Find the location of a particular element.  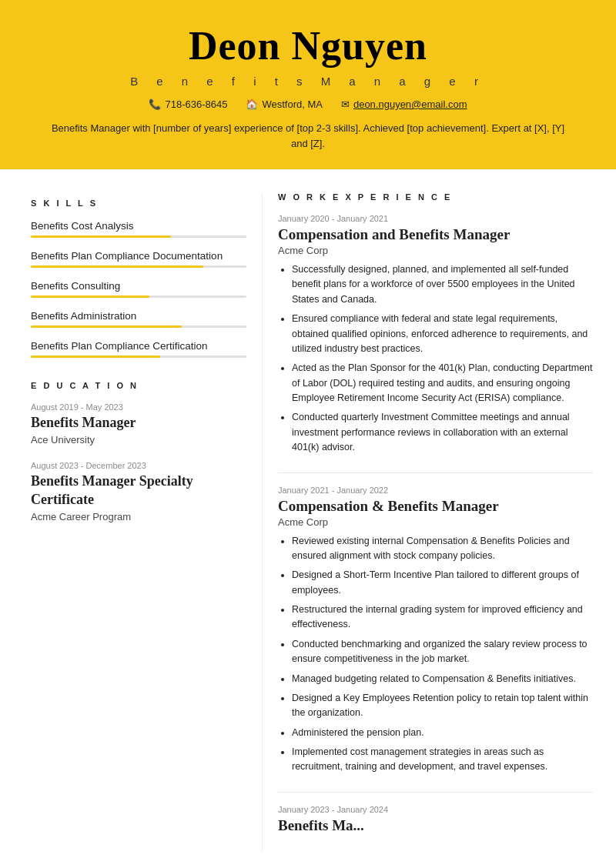

job-bullet: Administered the pension plan. is located at coordinates (442, 733).